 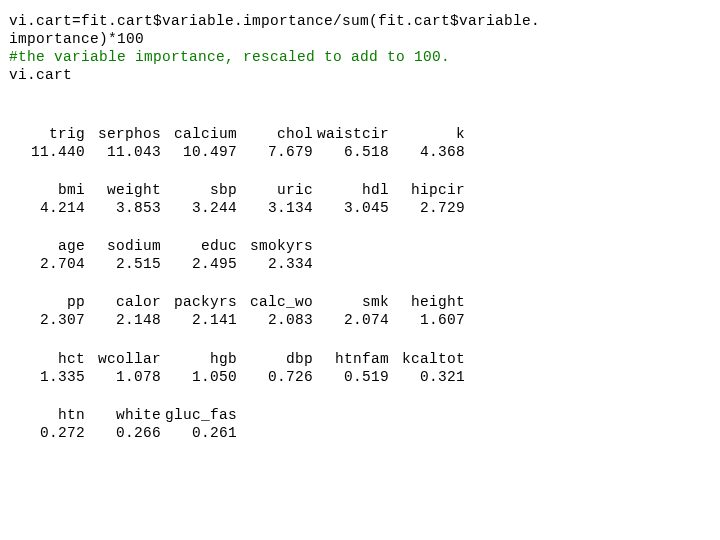 What do you see at coordinates (360, 377) in the screenshot?
I see `output-row: 1.3351.0781.0500.7260.5190.321` at bounding box center [360, 377].